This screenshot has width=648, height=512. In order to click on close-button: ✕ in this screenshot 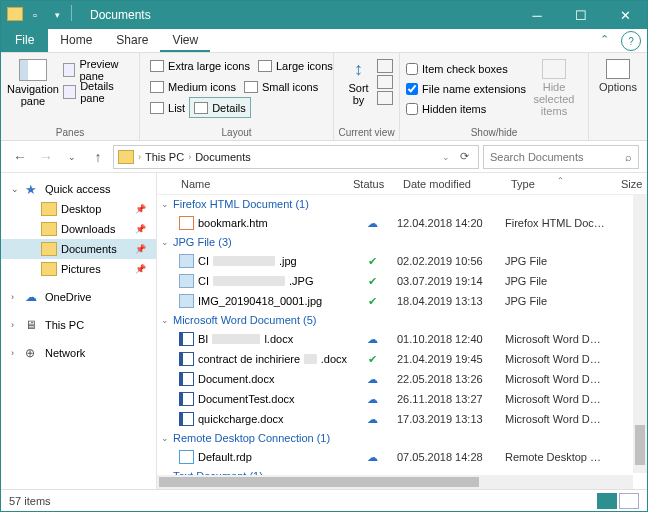, I will do `click(625, 15)`.